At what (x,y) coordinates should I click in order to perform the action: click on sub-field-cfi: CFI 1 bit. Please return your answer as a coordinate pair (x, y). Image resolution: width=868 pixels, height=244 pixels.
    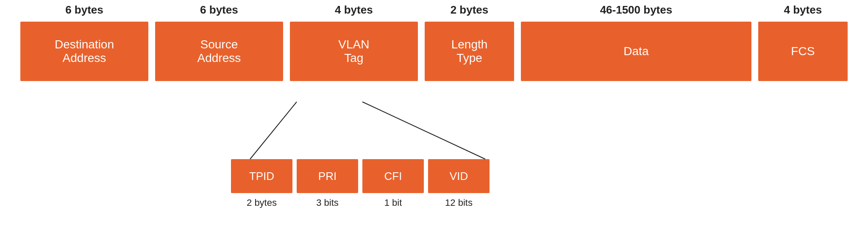
    Looking at the image, I should click on (393, 184).